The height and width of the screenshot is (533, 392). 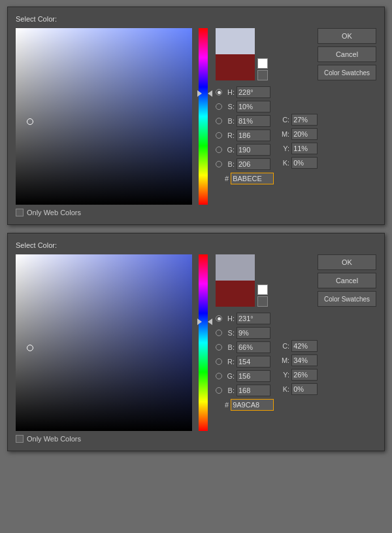 I want to click on r-label-2: R:, so click(x=229, y=362).